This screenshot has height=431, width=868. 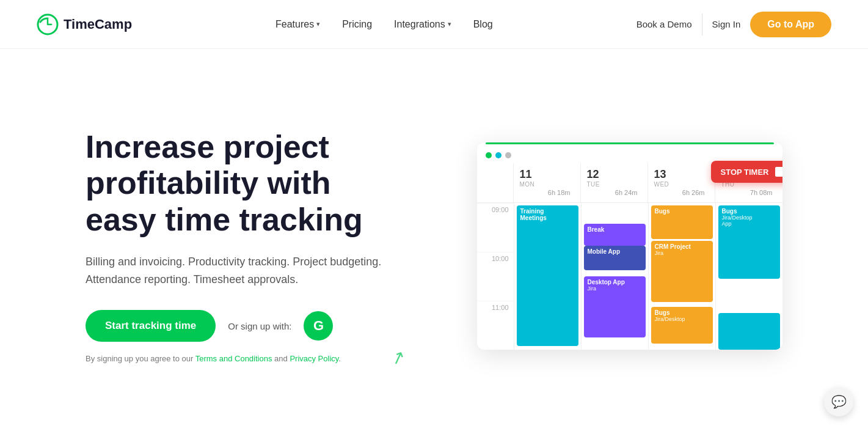 What do you see at coordinates (682, 271) in the screenshot?
I see `cal-block-crm: CRM Project Jira` at bounding box center [682, 271].